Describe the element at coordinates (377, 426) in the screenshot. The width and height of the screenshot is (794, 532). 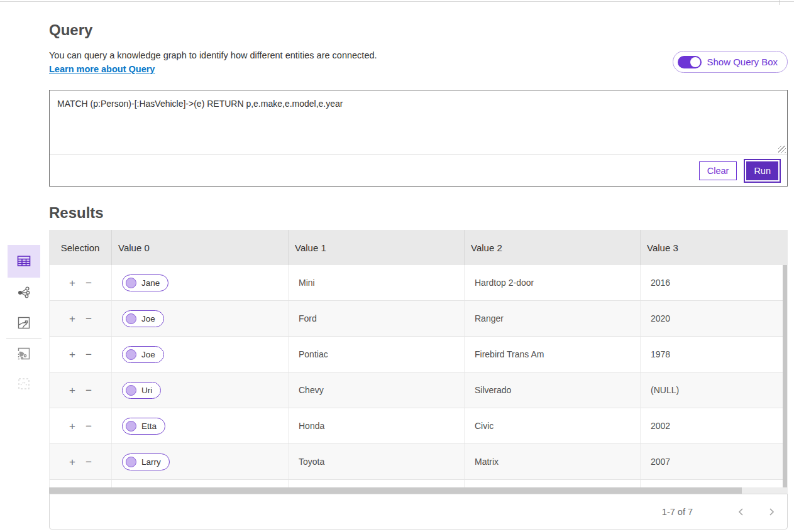
I see `value1-cell: Honda` at that location.